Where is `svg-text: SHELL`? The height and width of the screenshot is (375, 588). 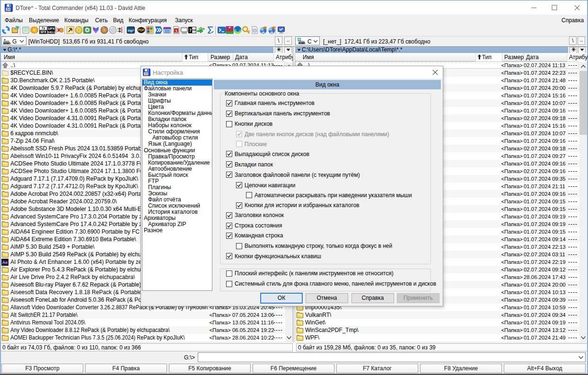
svg-text: SHELL is located at coordinates (51, 32).